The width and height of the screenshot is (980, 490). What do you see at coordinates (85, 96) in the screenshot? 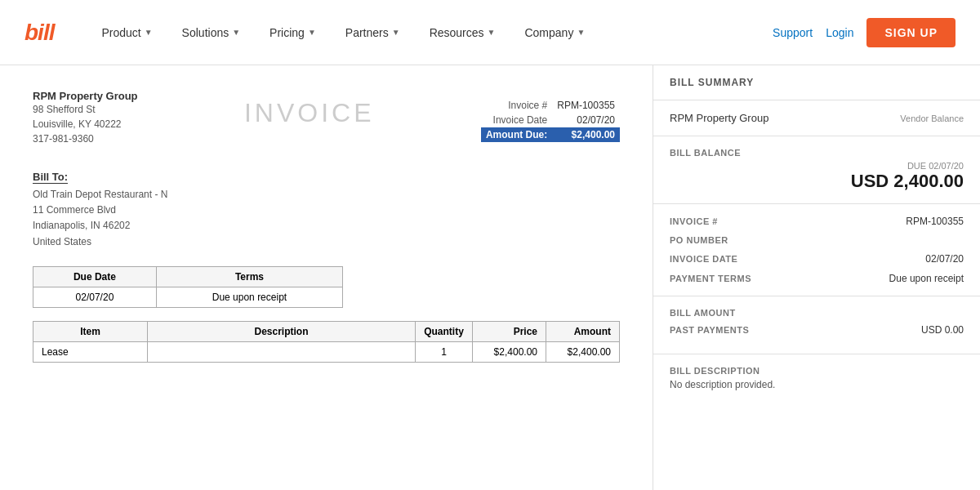
I see `company-name: RPM Property Group` at bounding box center [85, 96].